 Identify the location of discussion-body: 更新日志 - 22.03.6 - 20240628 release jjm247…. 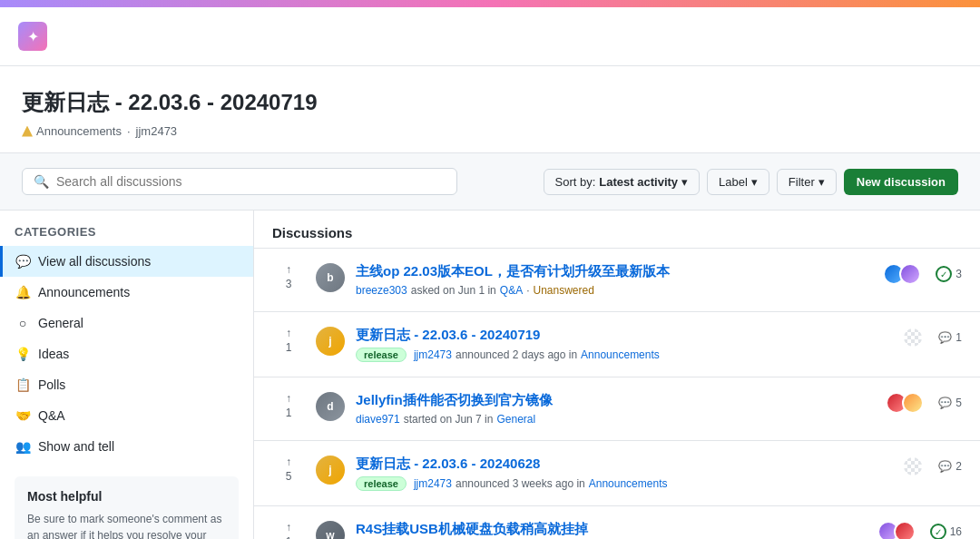
(623, 474).